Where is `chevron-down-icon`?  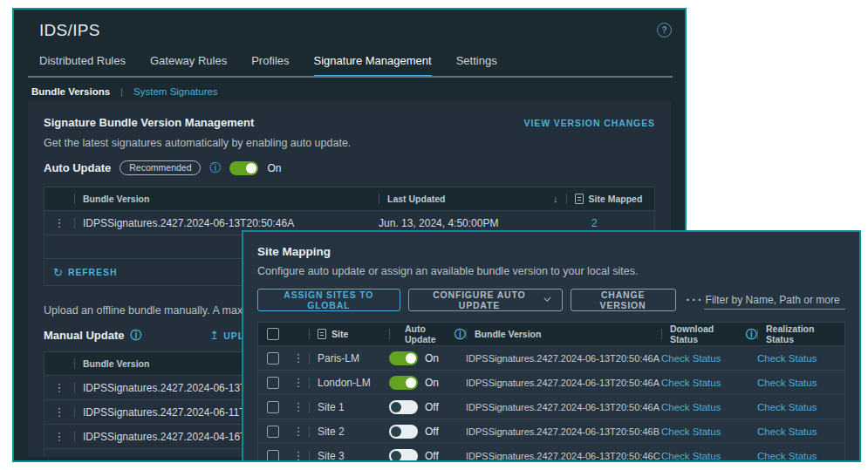 chevron-down-icon is located at coordinates (548, 298).